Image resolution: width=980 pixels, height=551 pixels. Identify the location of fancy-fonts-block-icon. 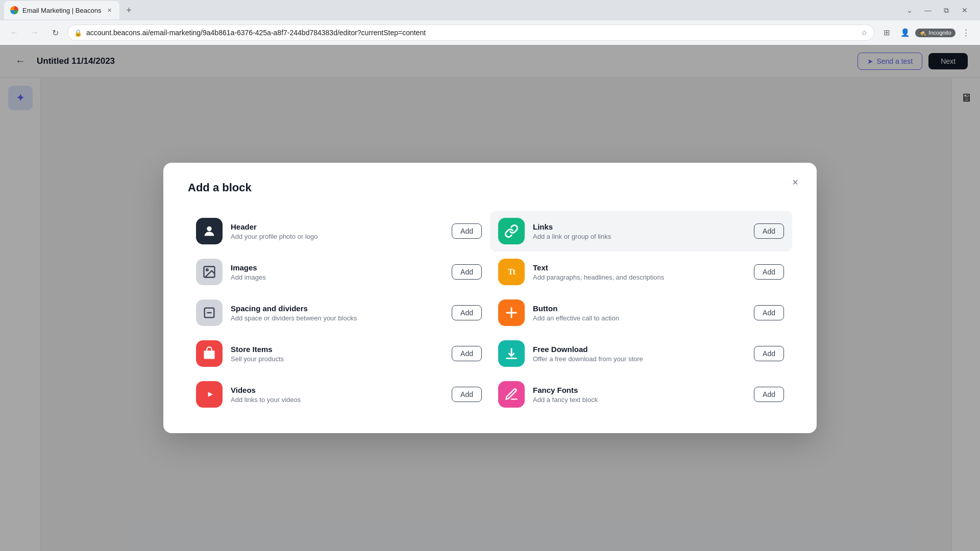
(511, 394).